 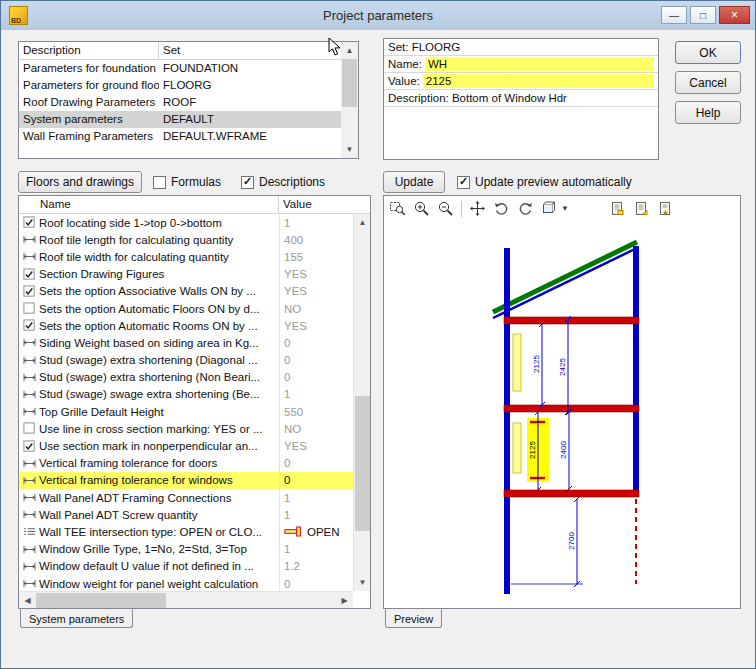 I want to click on descriptions-checkbox: Descriptions, so click(x=283, y=182).